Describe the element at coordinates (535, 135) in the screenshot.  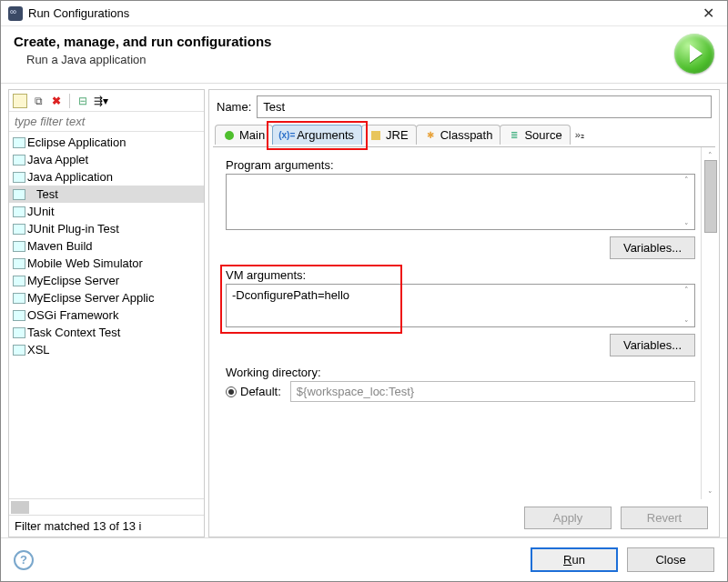
I see `tab-source: ≣Source` at that location.